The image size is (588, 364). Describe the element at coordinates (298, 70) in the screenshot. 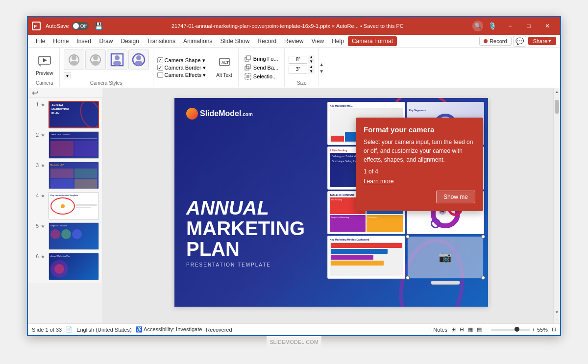

I see `height-input` at that location.